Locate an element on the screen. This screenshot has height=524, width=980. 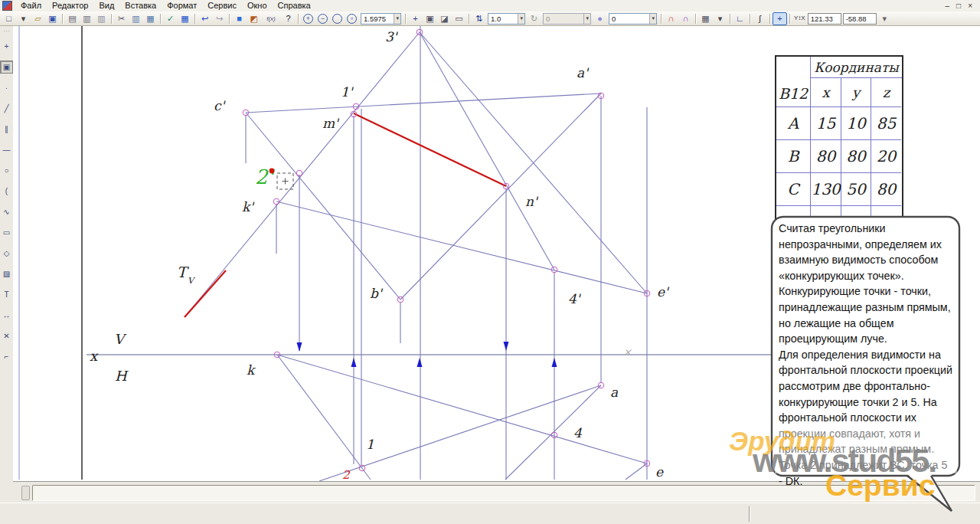
drawing-label: c' is located at coordinates (220, 106).